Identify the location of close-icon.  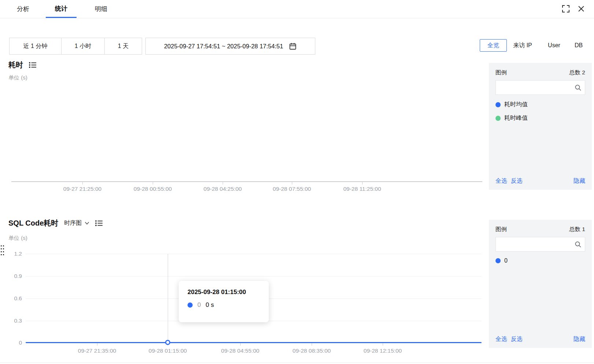
(581, 9).